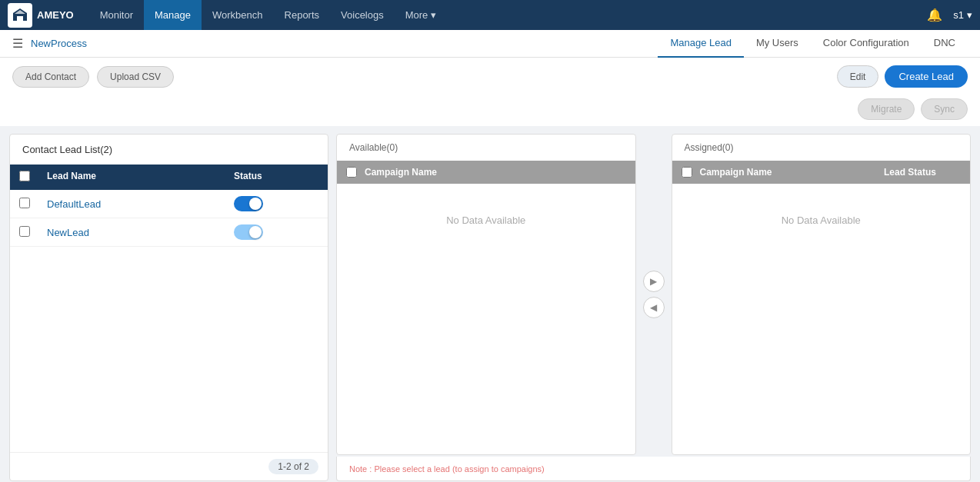  I want to click on process-name-link: NewProcess, so click(58, 43).